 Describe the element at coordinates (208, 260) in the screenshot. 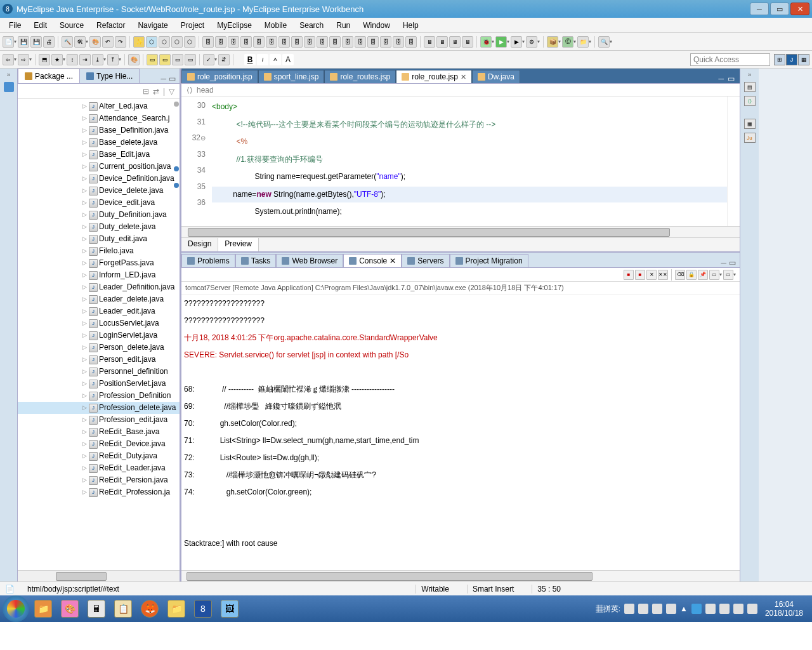

I see `bottom-tab: Problems` at that location.